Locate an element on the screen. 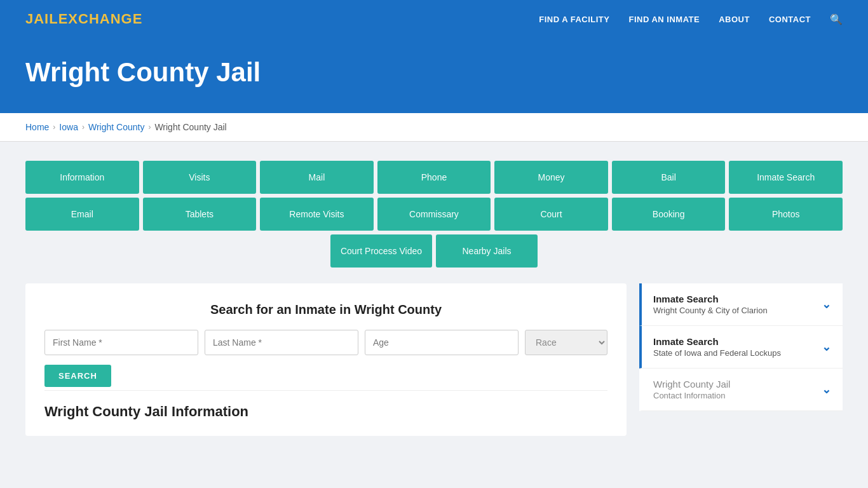  chevron-down-icon-2: ⌄ is located at coordinates (826, 390).